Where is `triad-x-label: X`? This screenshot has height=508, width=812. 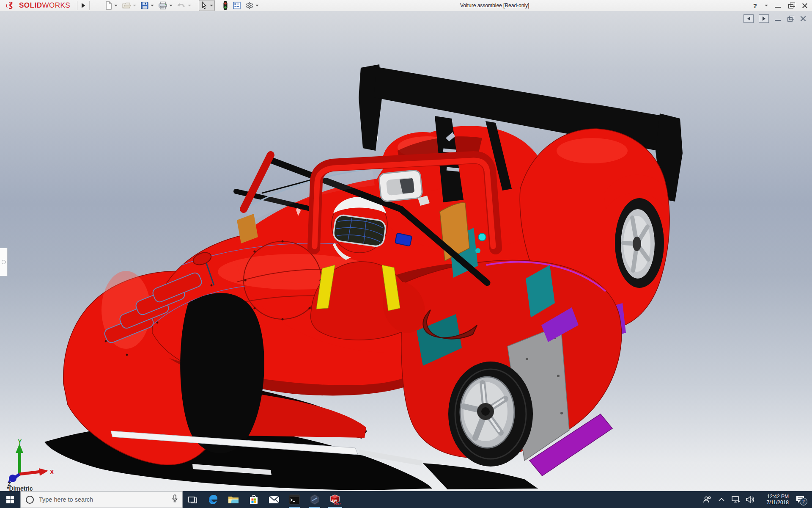 triad-x-label: X is located at coordinates (52, 472).